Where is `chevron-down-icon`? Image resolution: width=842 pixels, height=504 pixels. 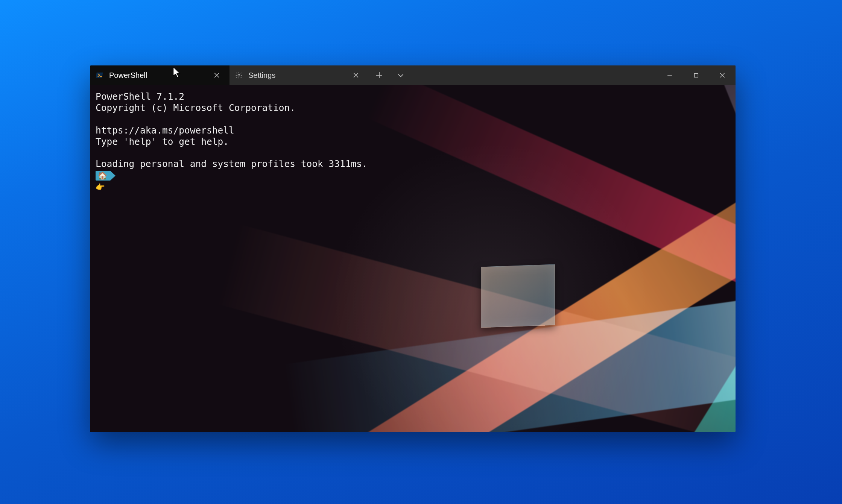
chevron-down-icon is located at coordinates (401, 75).